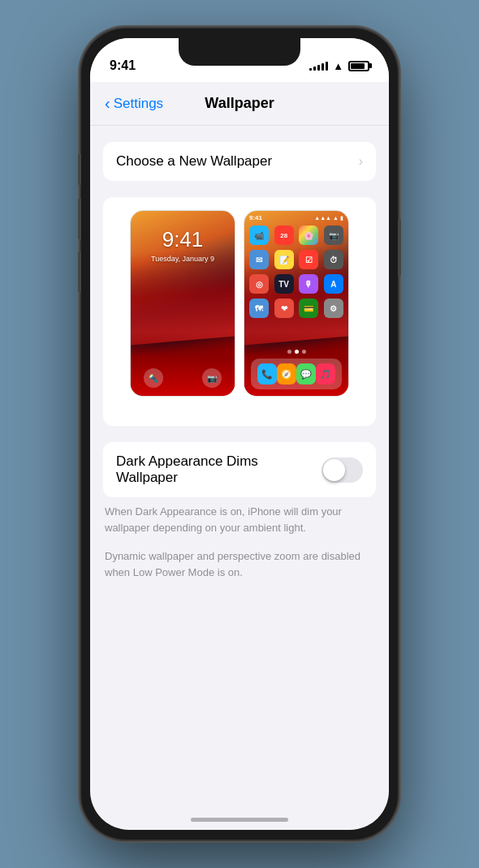 This screenshot has width=479, height=868. I want to click on status-icons: ▲, so click(339, 67).